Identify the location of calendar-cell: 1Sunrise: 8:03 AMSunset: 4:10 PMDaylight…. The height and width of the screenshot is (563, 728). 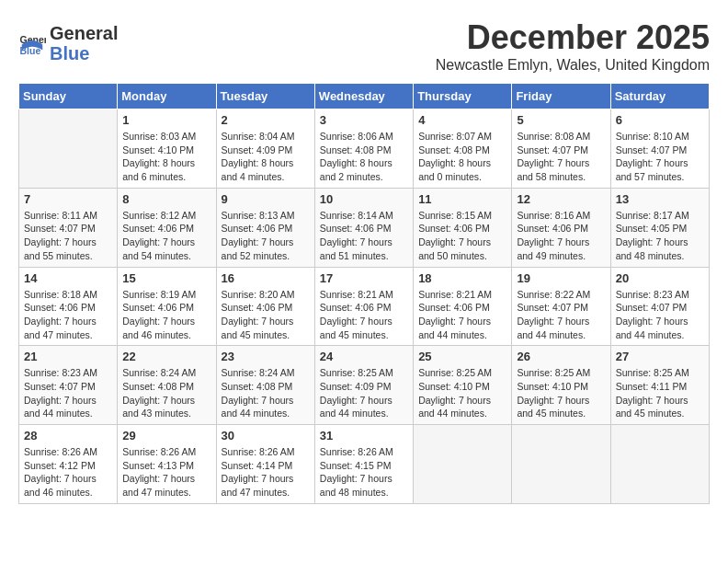
(167, 149).